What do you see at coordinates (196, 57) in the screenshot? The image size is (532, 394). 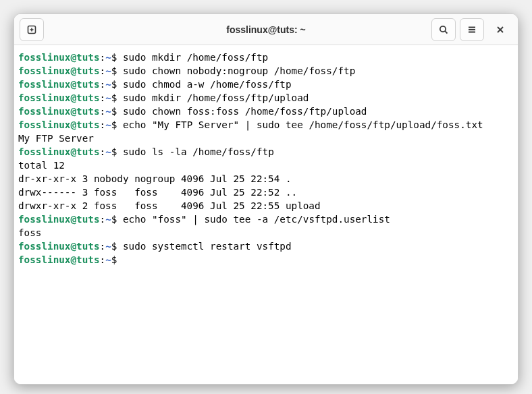 I see `command-text: sudo mkdir /home/foss/ftp` at bounding box center [196, 57].